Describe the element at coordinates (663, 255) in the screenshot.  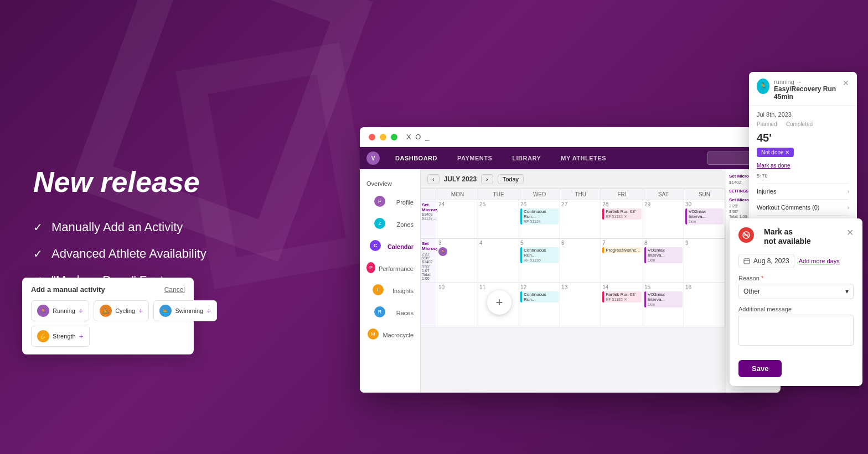
I see `event-w2-sat: VO2max Interva...1km` at that location.